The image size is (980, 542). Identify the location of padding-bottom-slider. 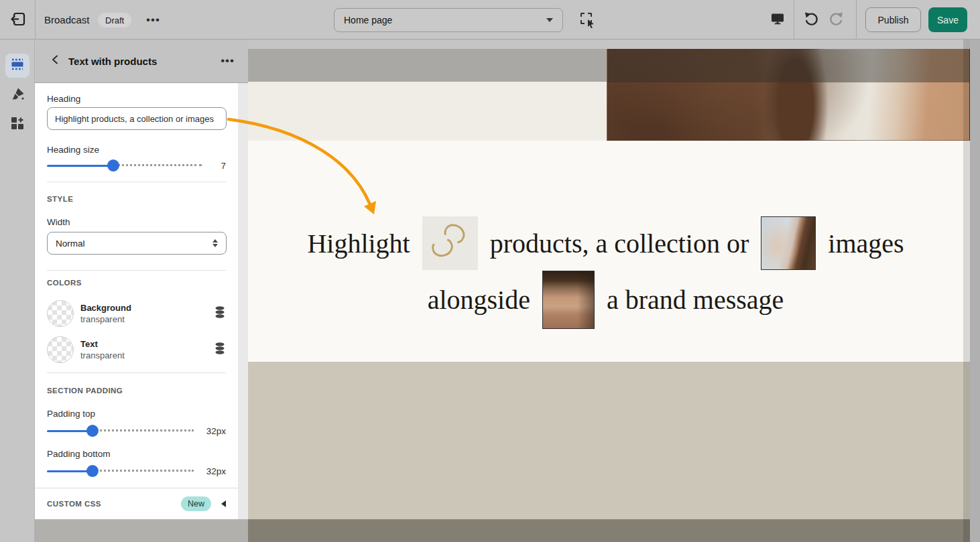
(121, 471).